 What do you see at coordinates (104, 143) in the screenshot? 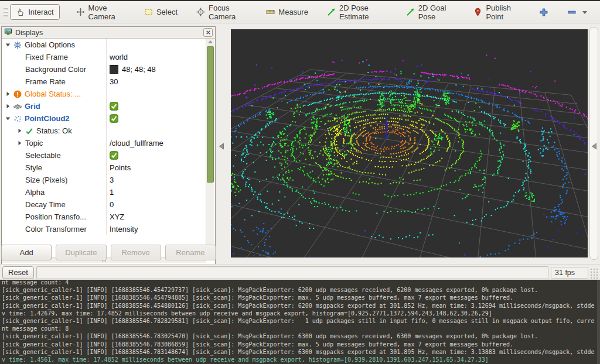
I see `tree-row-topic: Topic/cloud_fullframe` at bounding box center [104, 143].